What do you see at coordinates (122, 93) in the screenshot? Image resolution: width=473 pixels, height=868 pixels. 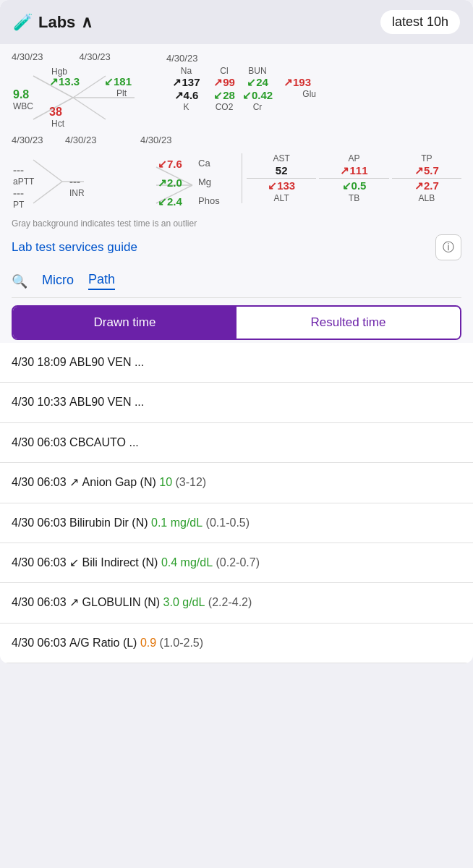 I see `plt-label: Plt` at bounding box center [122, 93].